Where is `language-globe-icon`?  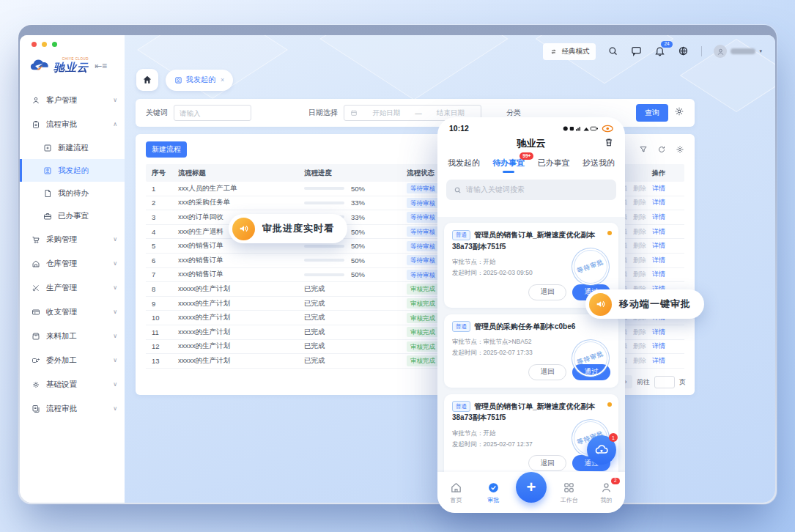 language-globe-icon is located at coordinates (684, 51).